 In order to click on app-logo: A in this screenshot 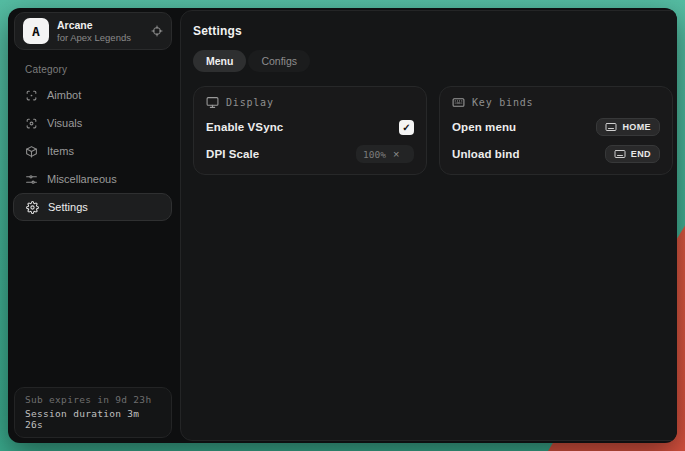, I will do `click(36, 31)`.